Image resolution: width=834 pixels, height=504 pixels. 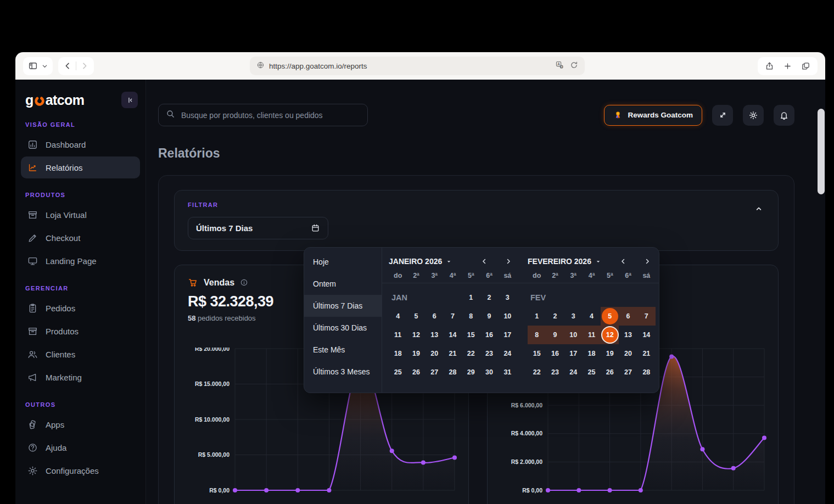 What do you see at coordinates (560, 66) in the screenshot?
I see `translate-icon: Aa` at bounding box center [560, 66].